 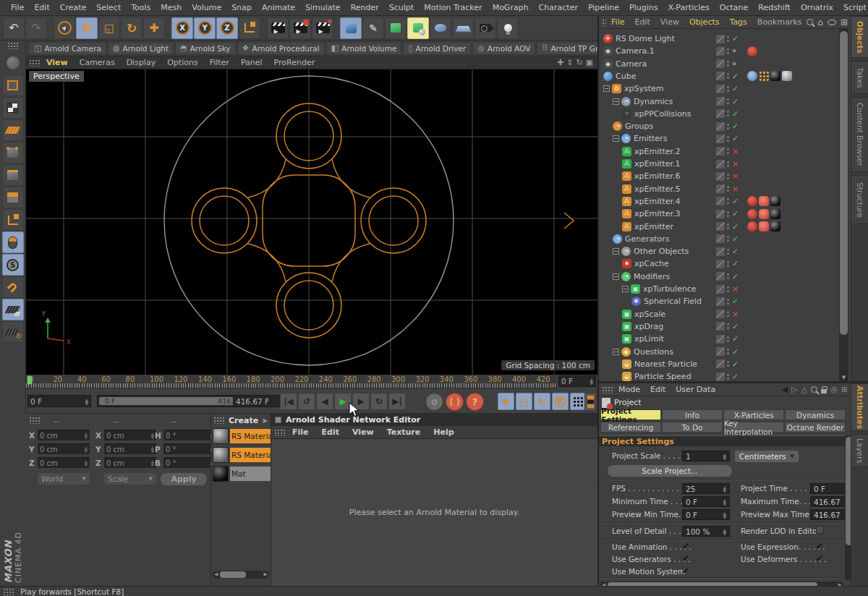 I want to click on menu-select: Select, so click(x=109, y=7).